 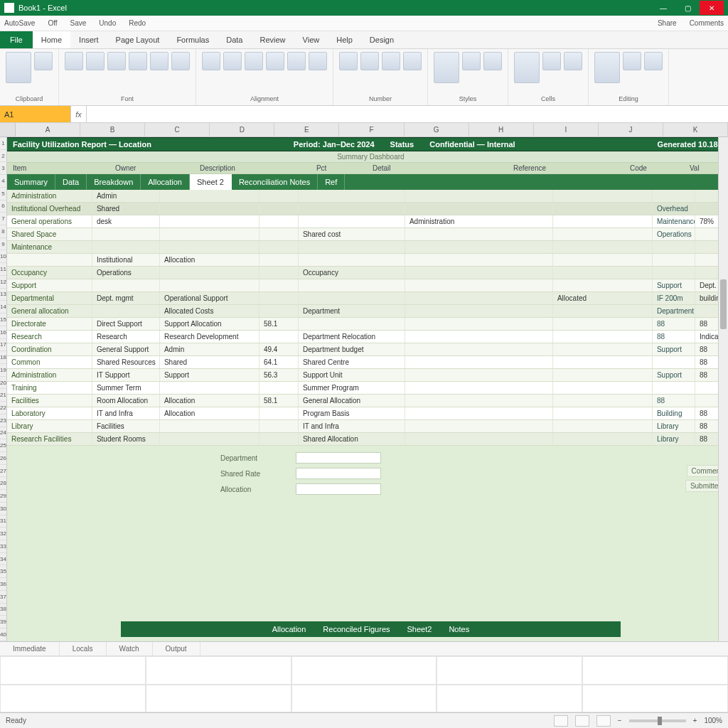 What do you see at coordinates (3, 232) in the screenshot?
I see `row-header: 8` at bounding box center [3, 232].